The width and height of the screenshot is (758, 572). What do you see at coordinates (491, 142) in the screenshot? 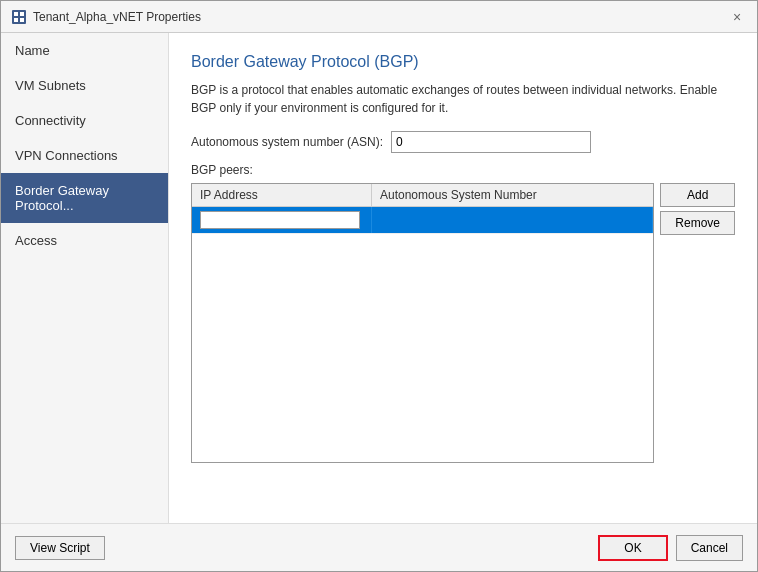
I see `asn-input` at bounding box center [491, 142].